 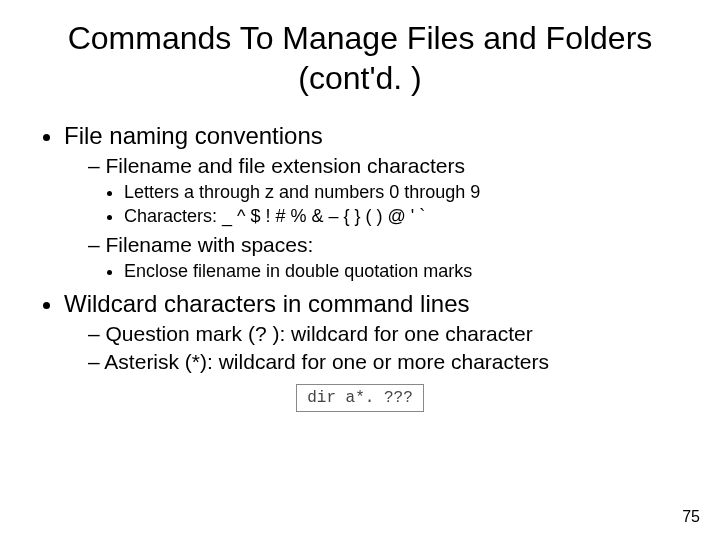 I want to click on bullet-l2: Filename and file extension characters L…, so click(x=386, y=190).